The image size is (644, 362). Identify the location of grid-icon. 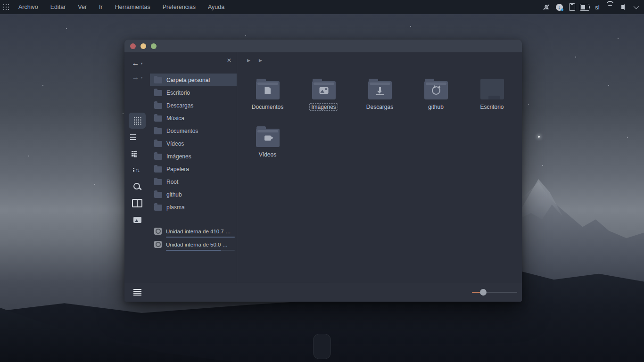
(4, 5).